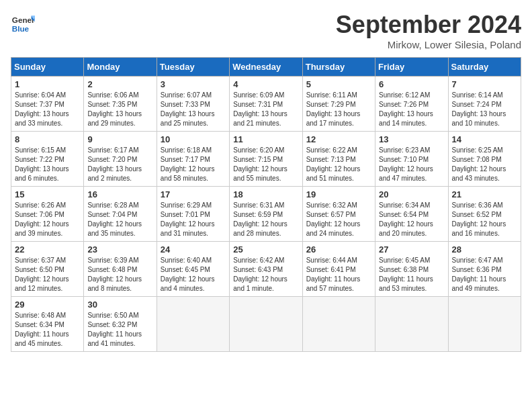 Image resolution: width=532 pixels, height=411 pixels. Describe the element at coordinates (266, 67) in the screenshot. I see `weekday-header-wednesday: Wednesday` at that location.